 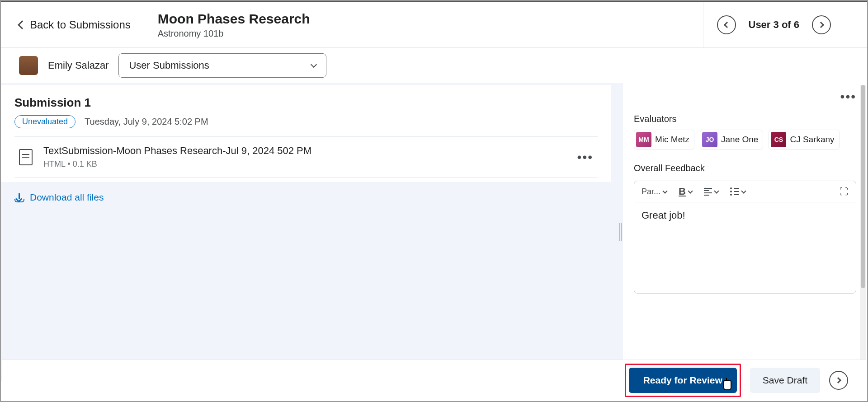 I want to click on dropdown-label: User Submissions, so click(x=169, y=65).